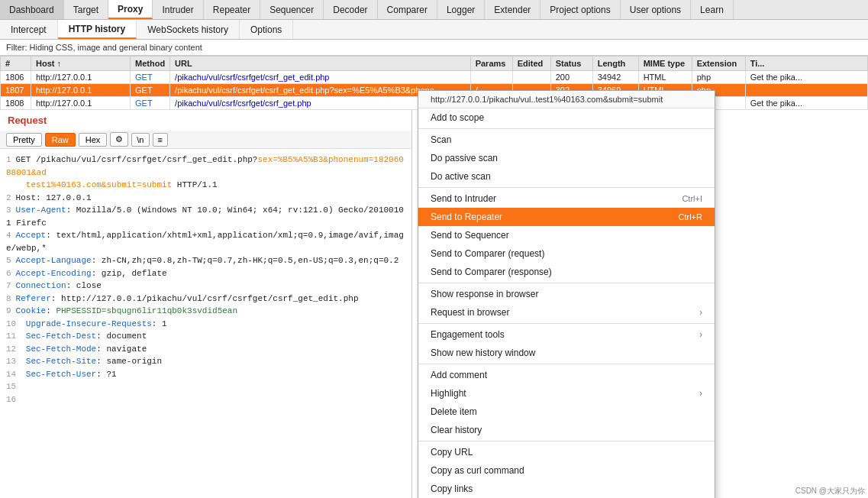 This screenshot has width=868, height=498. Describe the element at coordinates (513, 9) in the screenshot. I see `menu-extender: Extender` at that location.